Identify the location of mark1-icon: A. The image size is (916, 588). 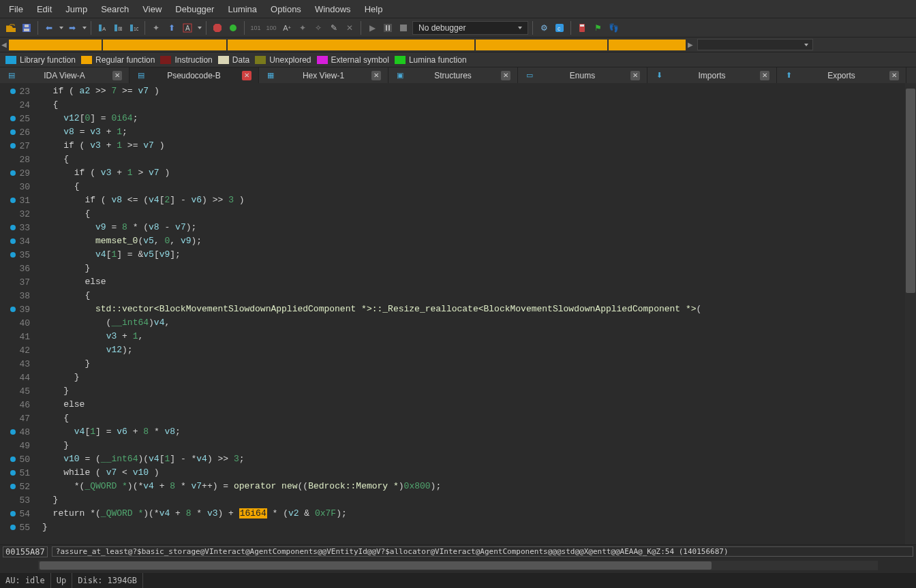
(102, 28).